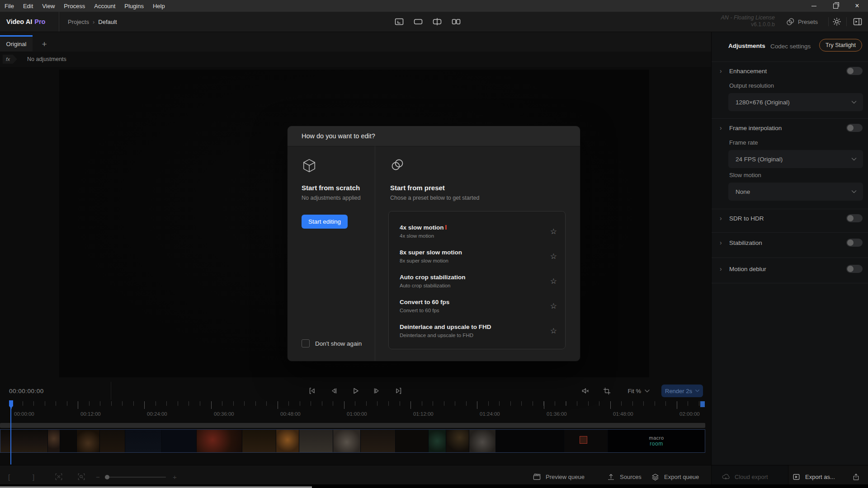  What do you see at coordinates (423, 414) in the screenshot?
I see `tick-label: 01:12:00` at bounding box center [423, 414].